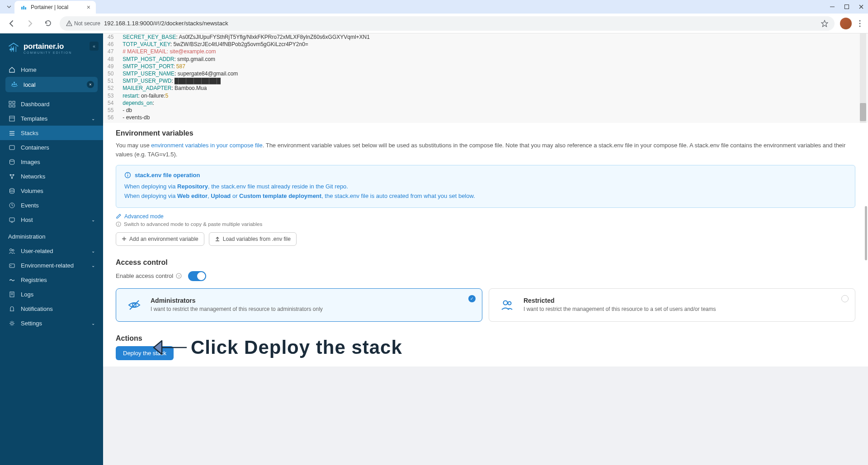 The height and width of the screenshot is (465, 868). What do you see at coordinates (69, 23) in the screenshot?
I see `warning-icon` at bounding box center [69, 23].